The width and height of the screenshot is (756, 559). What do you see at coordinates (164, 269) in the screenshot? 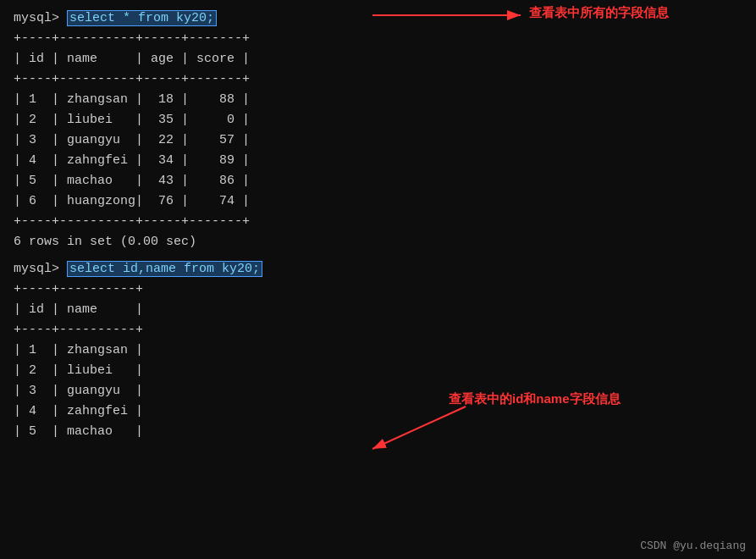
I see `query-highlight-2: select id,name from ky20;` at bounding box center [164, 269].